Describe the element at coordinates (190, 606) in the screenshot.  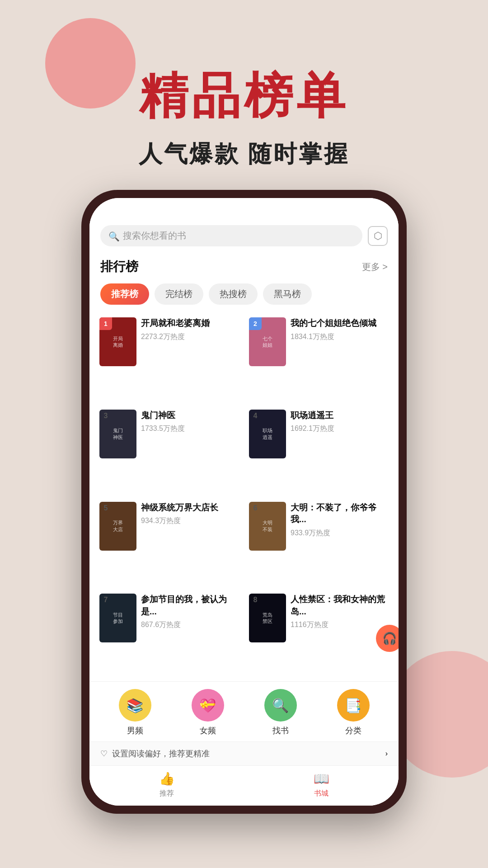
I see `book-title: 参加节目的我，被认为是...` at that location.